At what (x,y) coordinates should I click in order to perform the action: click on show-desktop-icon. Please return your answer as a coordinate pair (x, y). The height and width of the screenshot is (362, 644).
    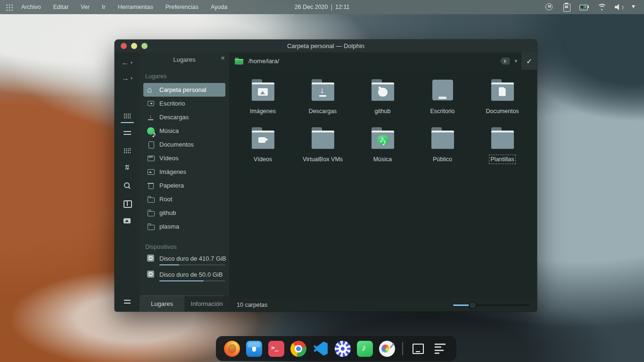
    Looking at the image, I should click on (418, 349).